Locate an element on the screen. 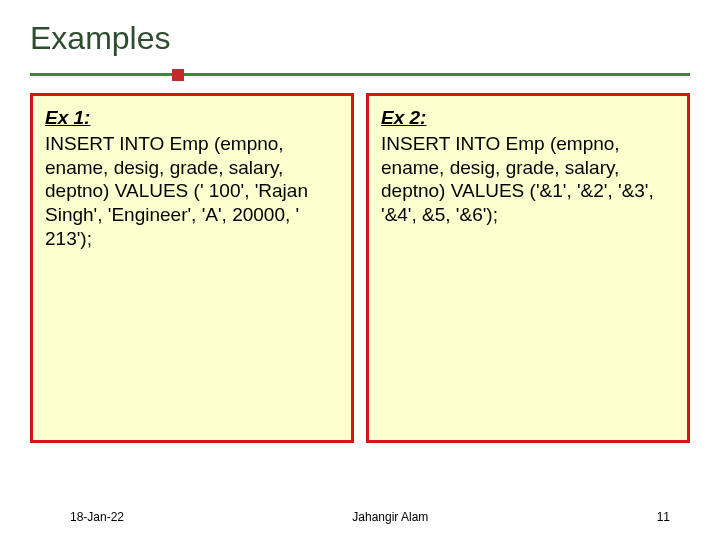 The image size is (720, 540). footer: 18-Jan-22 Jahangir Alam 11 is located at coordinates (360, 517).